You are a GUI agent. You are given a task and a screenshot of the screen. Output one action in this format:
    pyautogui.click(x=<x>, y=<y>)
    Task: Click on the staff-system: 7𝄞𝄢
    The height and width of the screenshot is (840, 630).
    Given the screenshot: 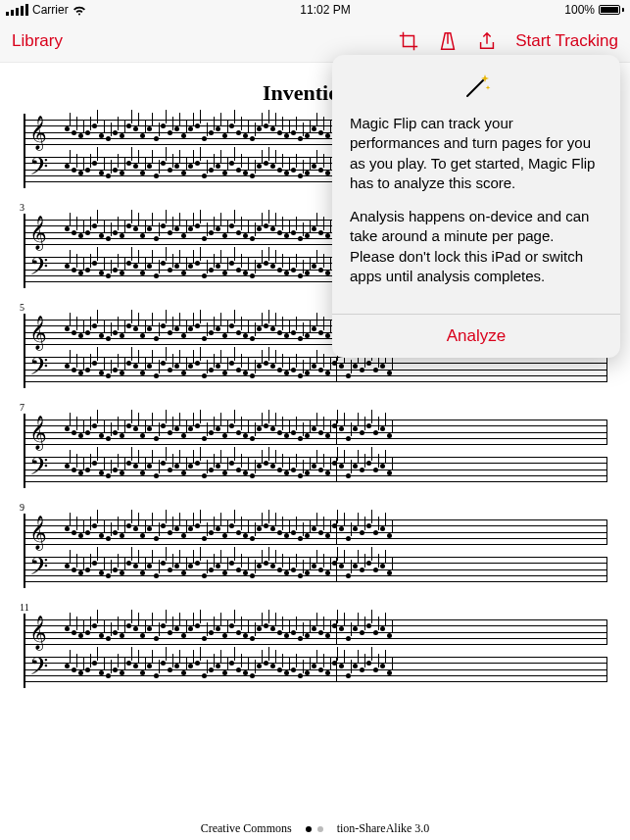 What is the action you would take?
    pyautogui.click(x=315, y=451)
    